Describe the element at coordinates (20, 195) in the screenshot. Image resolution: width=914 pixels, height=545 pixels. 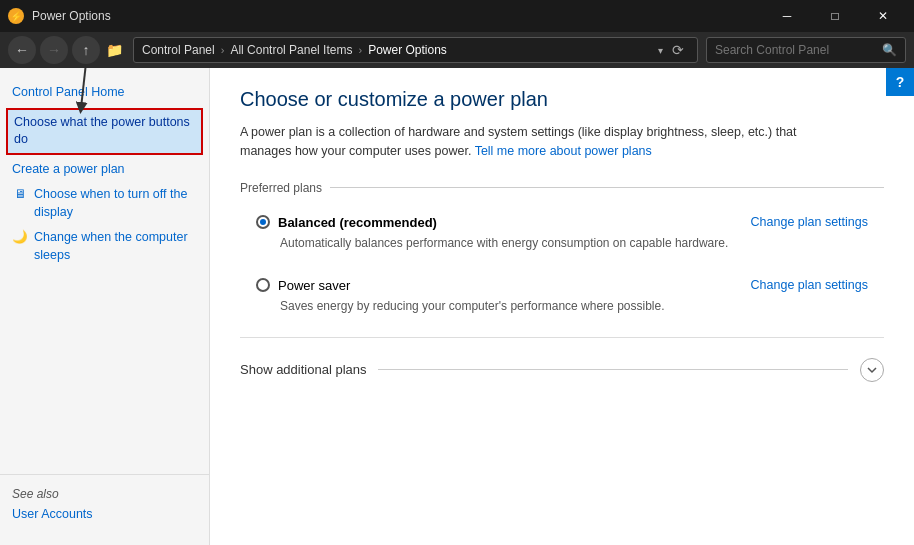
I see `display-icon: 🖥` at that location.